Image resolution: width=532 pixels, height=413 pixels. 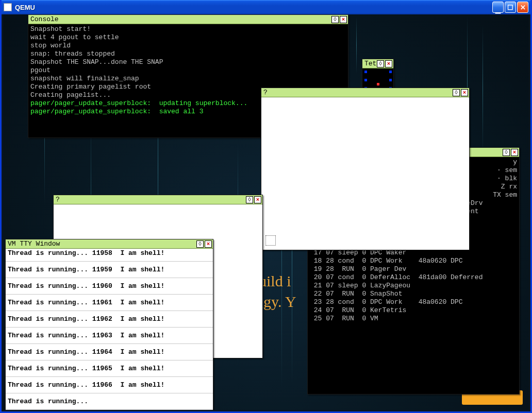 What do you see at coordinates (271, 240) in the screenshot?
I see `caret-box` at bounding box center [271, 240].